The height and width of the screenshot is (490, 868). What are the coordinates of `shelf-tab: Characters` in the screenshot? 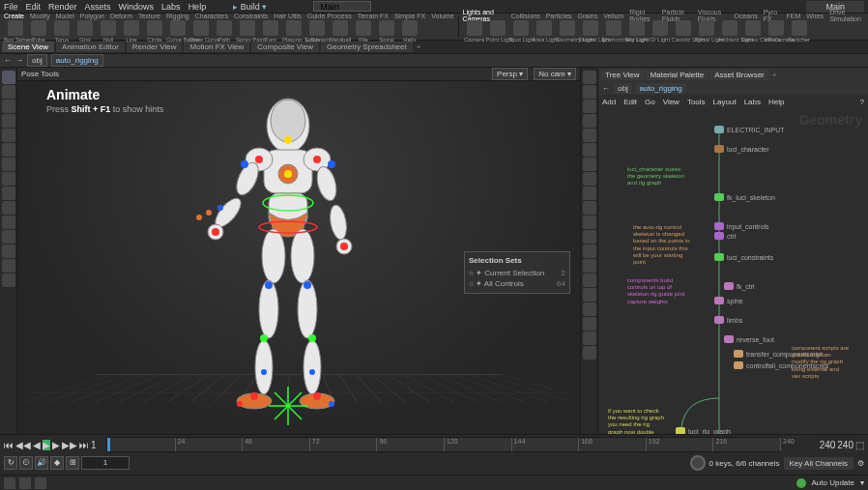 It's located at (212, 15).